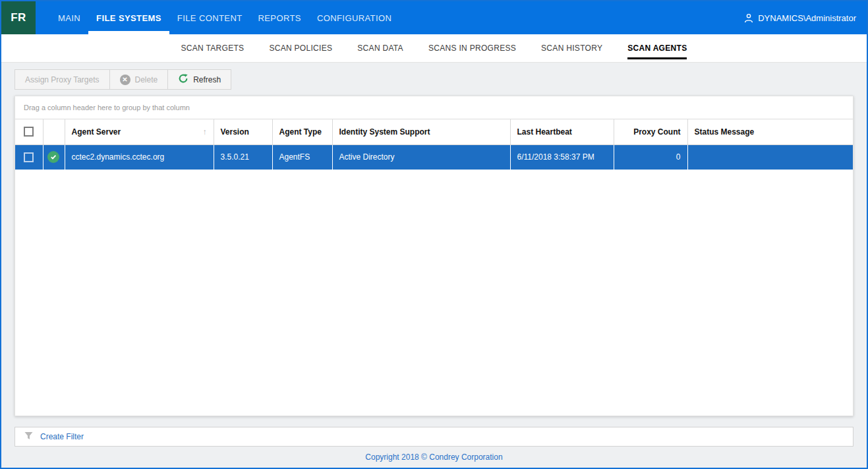  What do you see at coordinates (243, 157) in the screenshot?
I see `cell-version: 3.5.0.21` at bounding box center [243, 157].